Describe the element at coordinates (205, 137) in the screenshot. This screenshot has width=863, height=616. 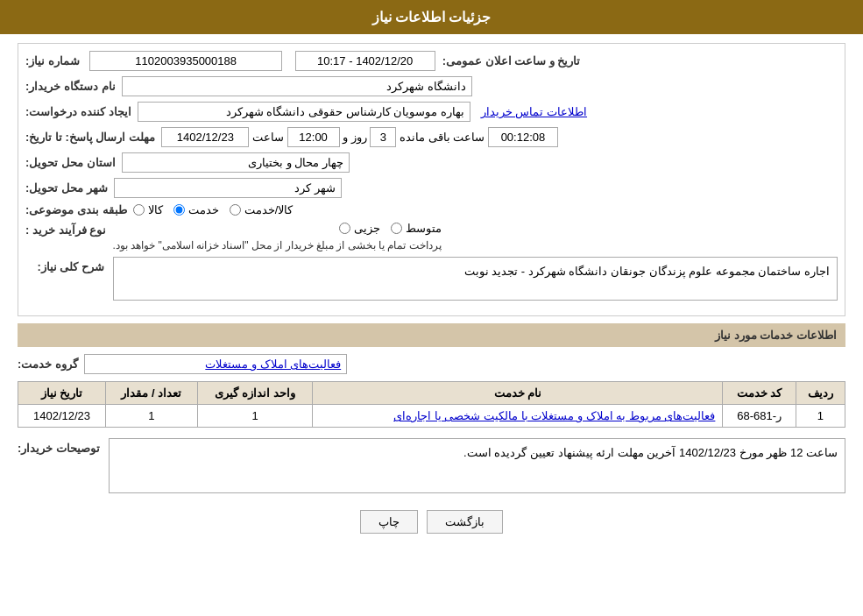
I see `response-date-value: 1402/12/23` at that location.